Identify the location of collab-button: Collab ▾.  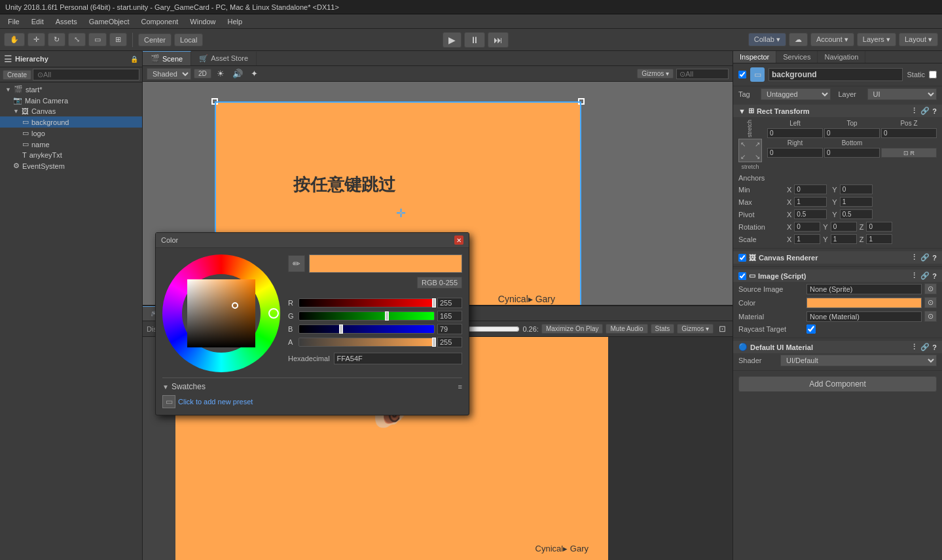
(767, 39).